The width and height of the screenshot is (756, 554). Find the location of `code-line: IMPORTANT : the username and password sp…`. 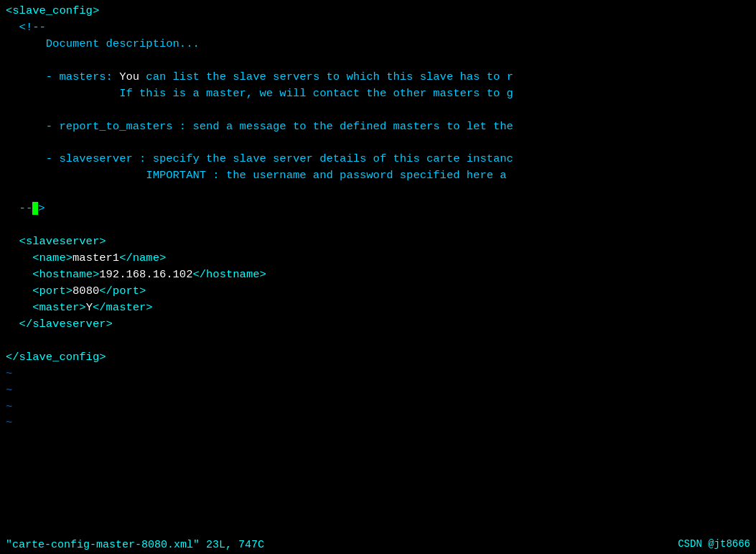

code-line: IMPORTANT : the username and password sp… is located at coordinates (378, 175).